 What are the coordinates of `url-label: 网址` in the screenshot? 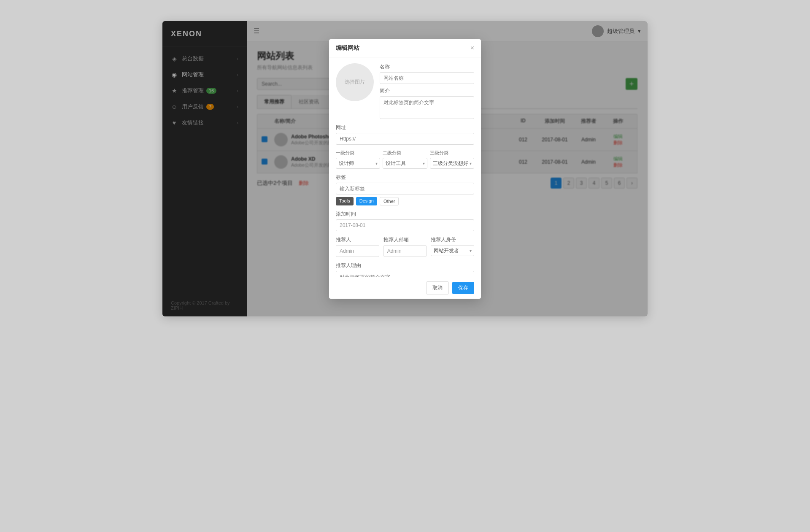 It's located at (405, 127).